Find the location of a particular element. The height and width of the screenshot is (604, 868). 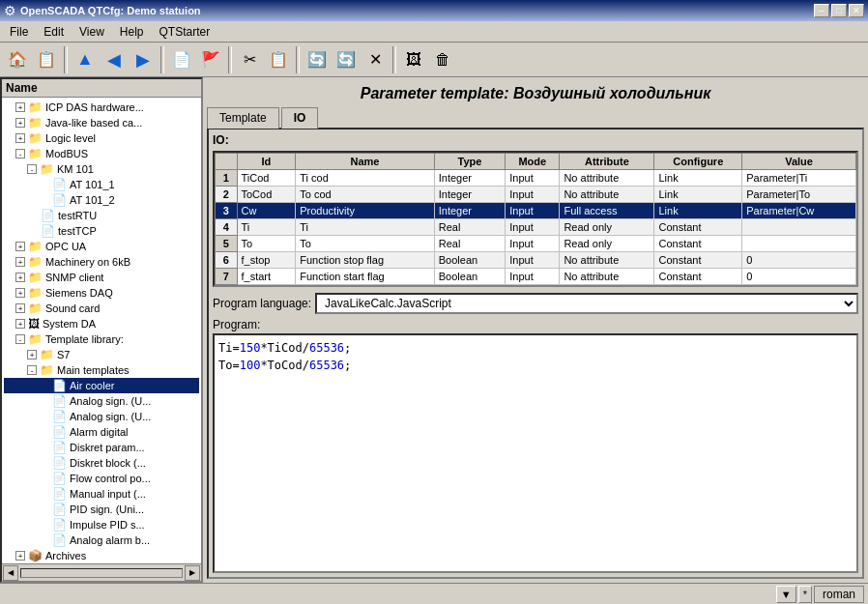

tree-item: -📁Main templates is located at coordinates (101, 370).